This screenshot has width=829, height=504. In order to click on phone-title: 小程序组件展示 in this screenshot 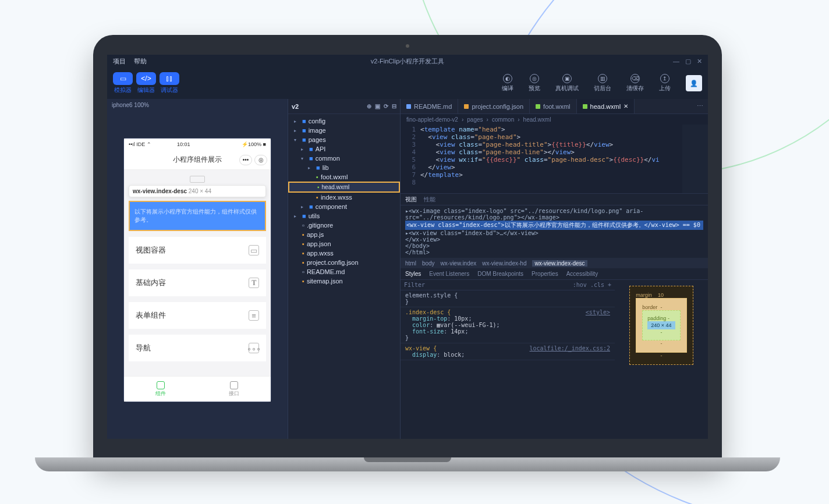, I will do `click(197, 159)`.